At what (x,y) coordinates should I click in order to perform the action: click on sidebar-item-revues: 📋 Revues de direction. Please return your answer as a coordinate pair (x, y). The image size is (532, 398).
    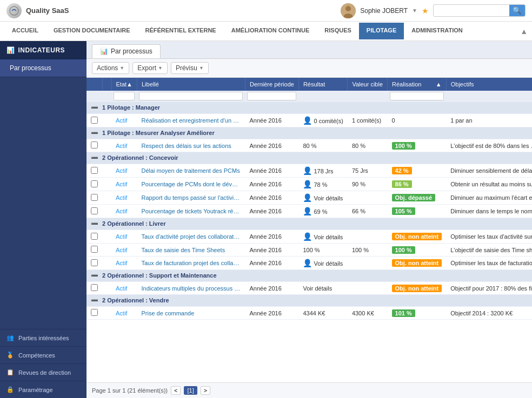
    Looking at the image, I should click on (43, 372).